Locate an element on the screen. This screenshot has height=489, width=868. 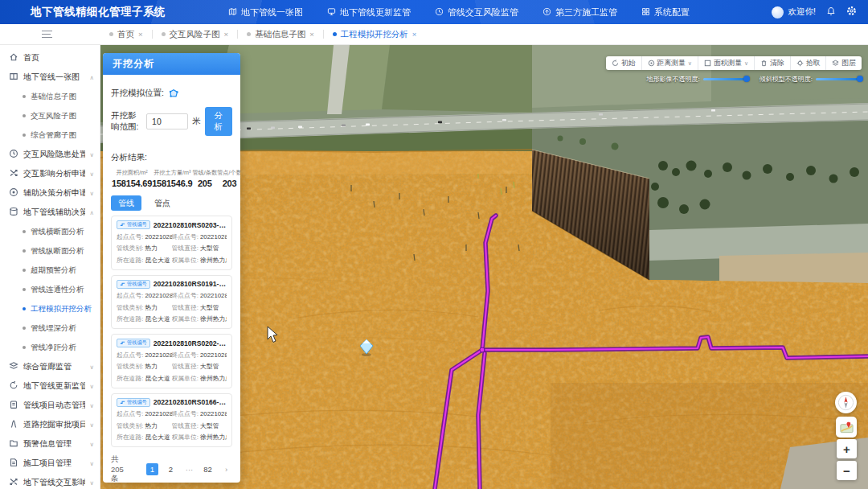
sidebar-item-impact-analysis: 地下管线交互影响分析∨ is located at coordinates (50, 481).